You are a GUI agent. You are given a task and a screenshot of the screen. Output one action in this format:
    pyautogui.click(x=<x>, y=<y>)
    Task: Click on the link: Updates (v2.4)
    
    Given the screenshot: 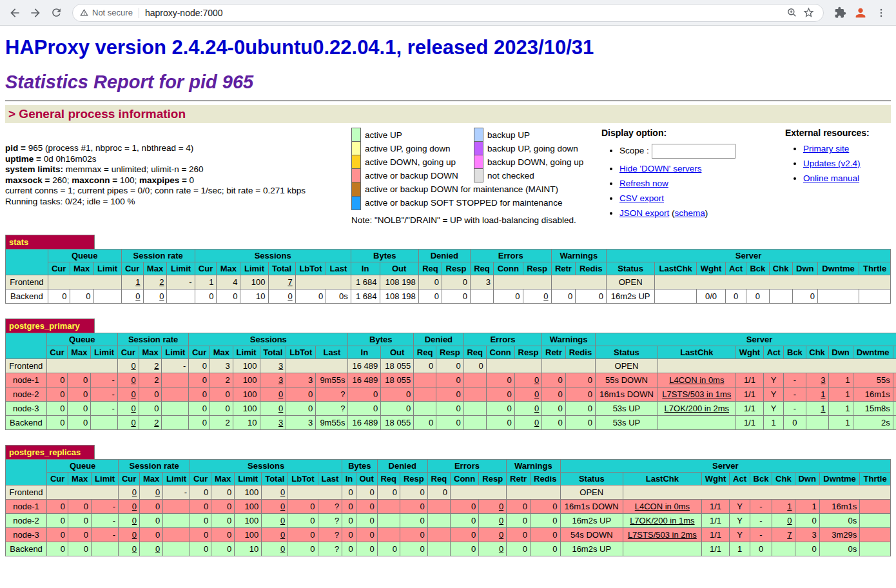 What is the action you would take?
    pyautogui.click(x=832, y=164)
    